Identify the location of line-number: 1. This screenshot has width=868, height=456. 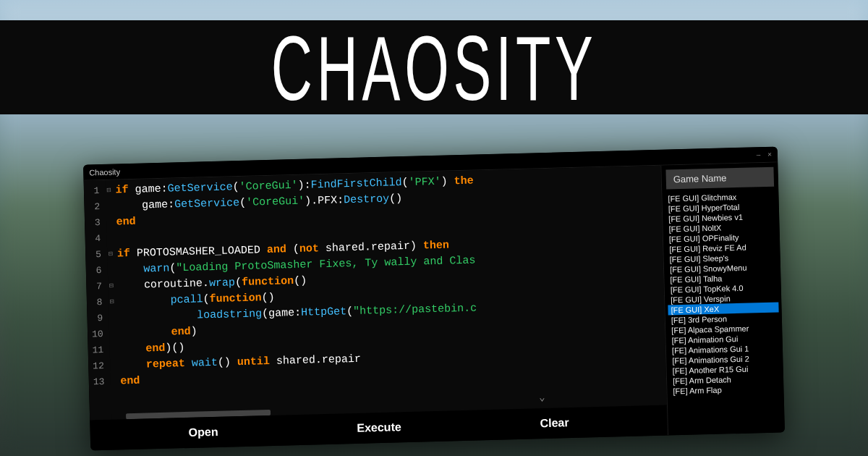
(94, 191).